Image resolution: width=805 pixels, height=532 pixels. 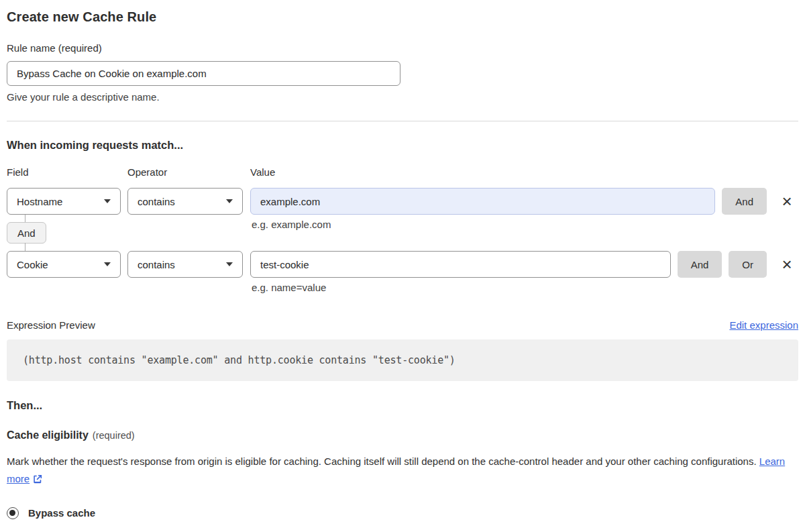 What do you see at coordinates (402, 325) in the screenshot?
I see `expression-preview-header: Expression Preview Edit expression` at bounding box center [402, 325].